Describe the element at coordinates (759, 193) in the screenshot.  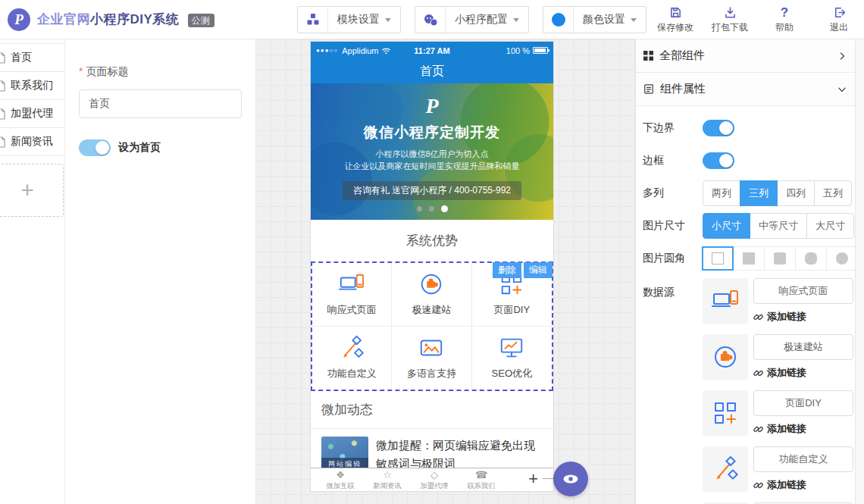
I see `columns-option-3-selected: 三列` at that location.